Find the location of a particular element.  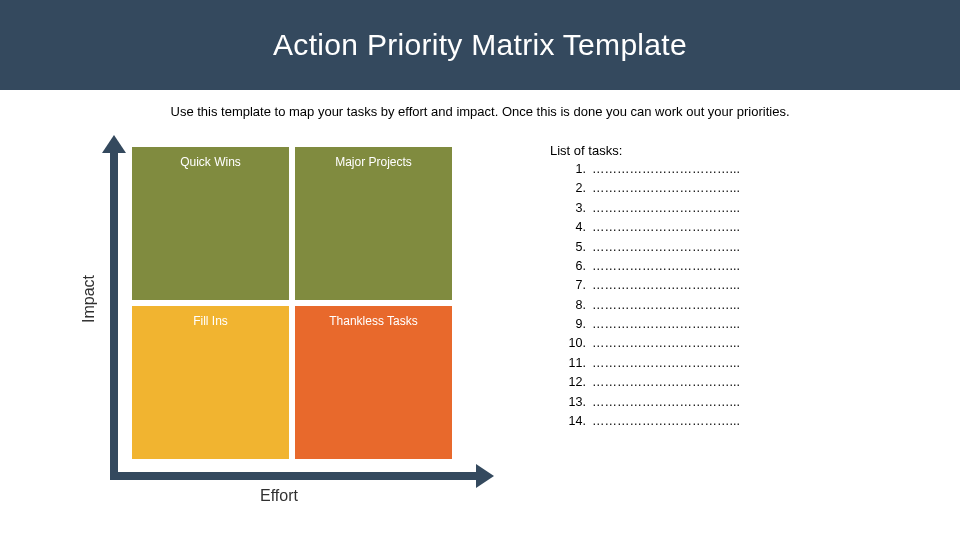

list-item: 5.……………………………... is located at coordinates (652, 248).